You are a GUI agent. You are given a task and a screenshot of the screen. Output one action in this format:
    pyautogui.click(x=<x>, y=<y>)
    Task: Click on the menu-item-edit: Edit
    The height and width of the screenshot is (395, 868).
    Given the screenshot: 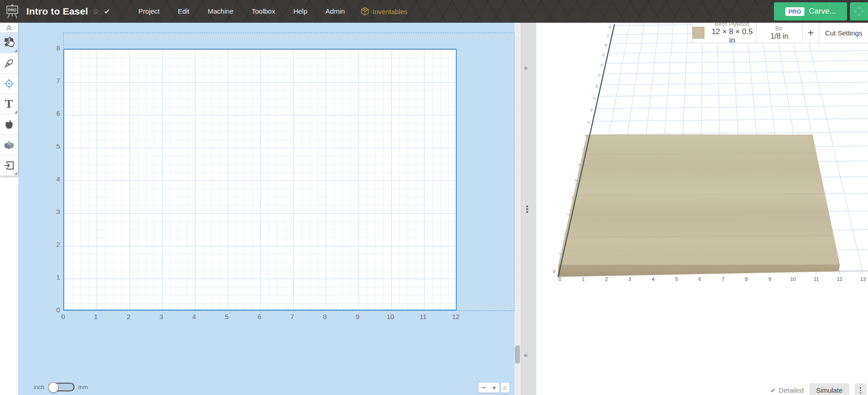 What is the action you would take?
    pyautogui.click(x=184, y=11)
    